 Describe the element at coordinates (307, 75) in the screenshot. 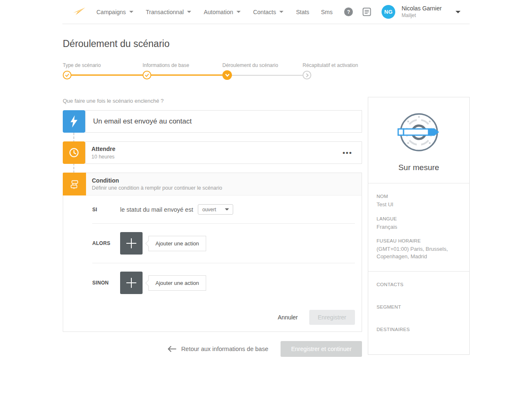

I see `step-4-upcoming` at that location.